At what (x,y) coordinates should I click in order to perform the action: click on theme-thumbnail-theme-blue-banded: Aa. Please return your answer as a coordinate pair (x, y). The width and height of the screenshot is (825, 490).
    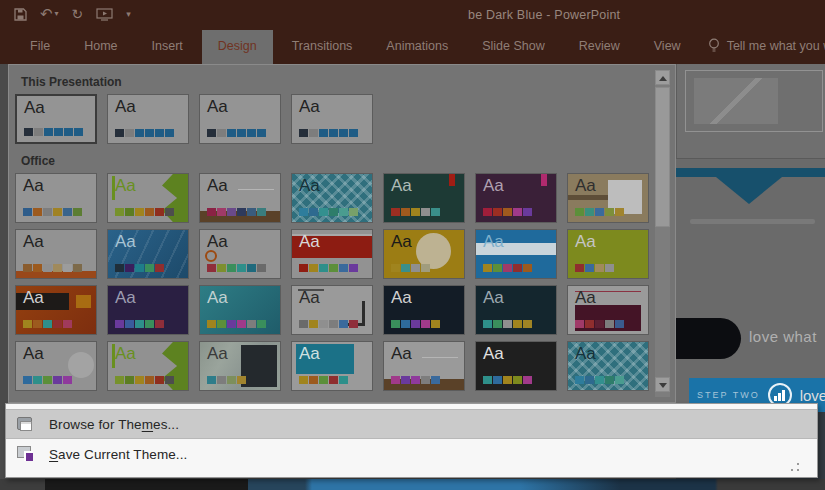
    Looking at the image, I should click on (516, 254).